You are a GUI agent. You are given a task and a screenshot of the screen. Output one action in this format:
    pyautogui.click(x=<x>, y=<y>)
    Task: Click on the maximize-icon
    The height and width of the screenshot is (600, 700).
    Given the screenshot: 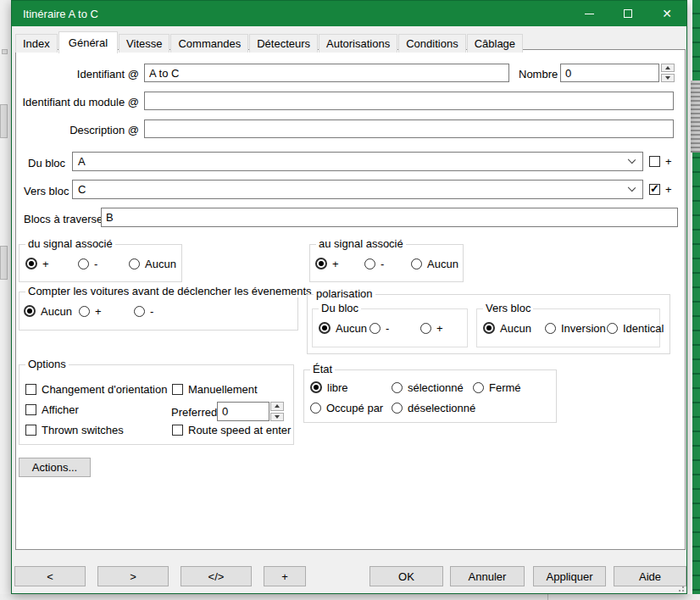 What is the action you would take?
    pyautogui.click(x=628, y=14)
    